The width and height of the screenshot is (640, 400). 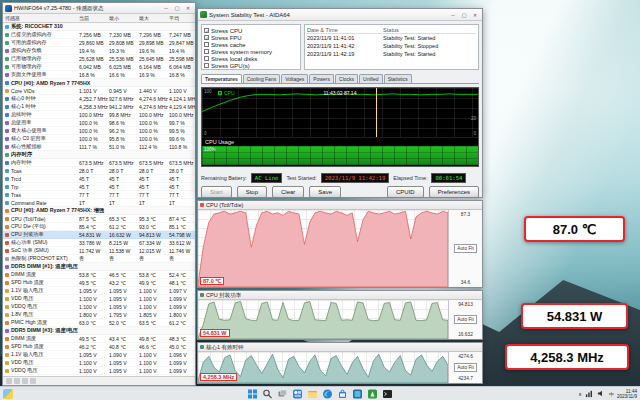 What do you see at coordinates (251, 38) in the screenshot?
I see `stress-option: ✓Stress FPU` at bounding box center [251, 38].